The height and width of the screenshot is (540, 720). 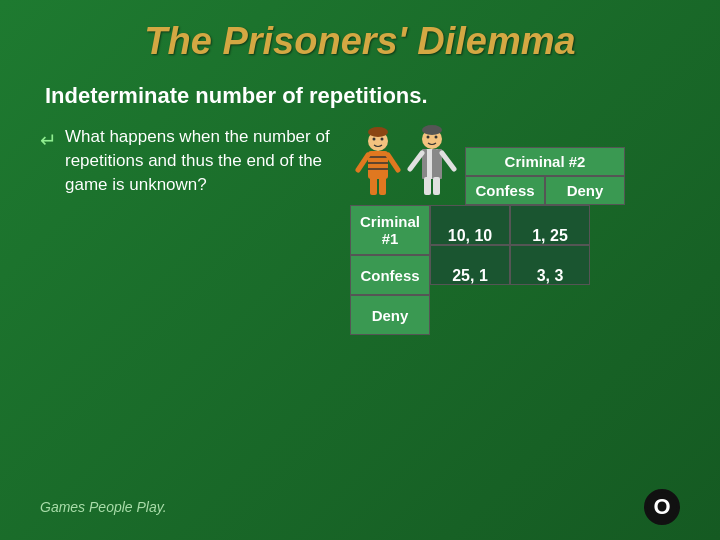 I want to click on criminal1-column: Criminal #1 Confess Deny, so click(x=390, y=270).